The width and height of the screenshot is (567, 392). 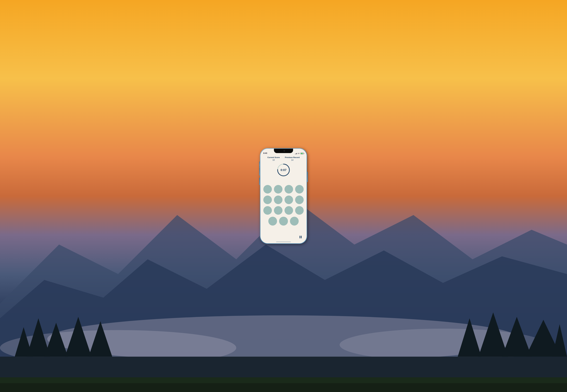 What do you see at coordinates (299, 154) in the screenshot?
I see `wifi-icon` at bounding box center [299, 154].